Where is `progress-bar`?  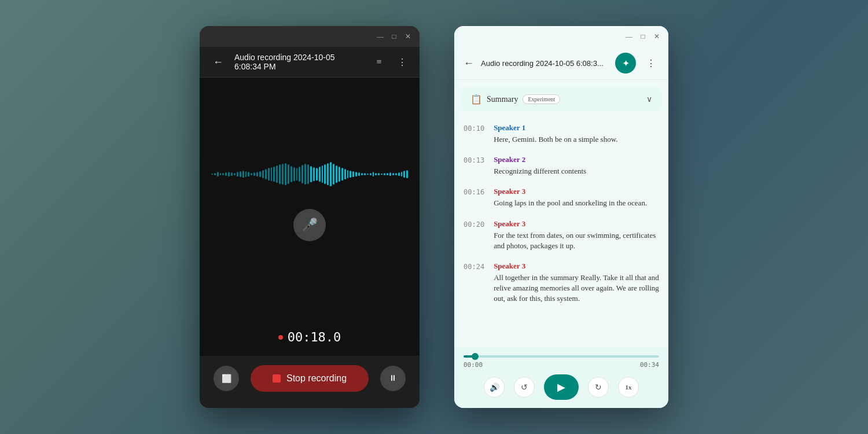
progress-bar is located at coordinates (561, 356).